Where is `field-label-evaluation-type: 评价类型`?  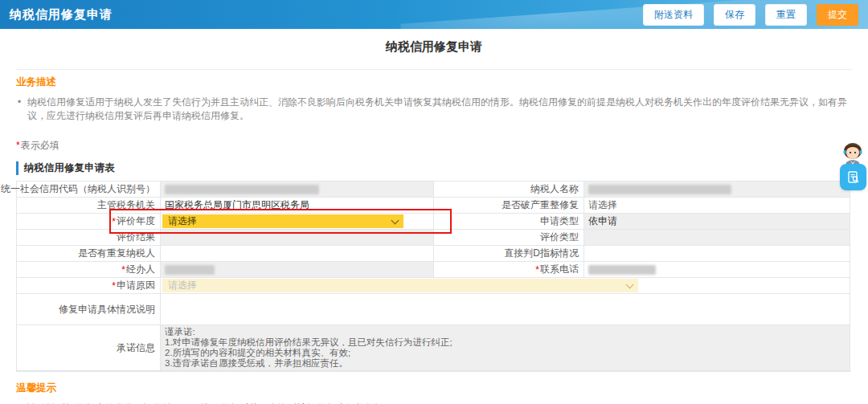
field-label-evaluation-type: 评价类型 is located at coordinates (508, 238).